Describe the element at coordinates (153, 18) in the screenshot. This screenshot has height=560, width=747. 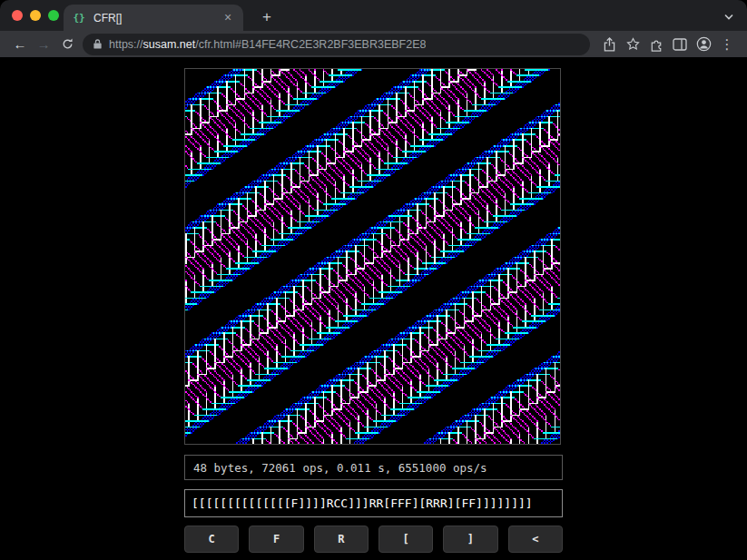
I see `tab-cfr: {} CFR[] ×` at that location.